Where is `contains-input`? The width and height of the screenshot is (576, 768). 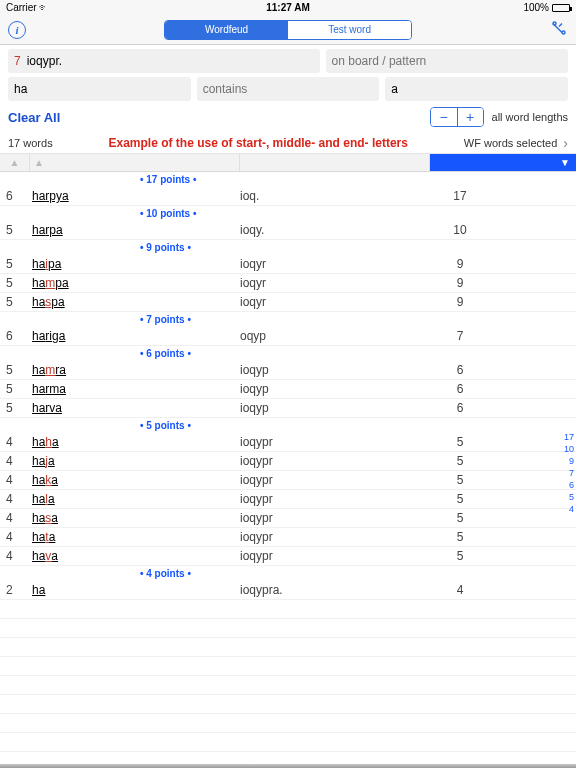
contains-input is located at coordinates (288, 89).